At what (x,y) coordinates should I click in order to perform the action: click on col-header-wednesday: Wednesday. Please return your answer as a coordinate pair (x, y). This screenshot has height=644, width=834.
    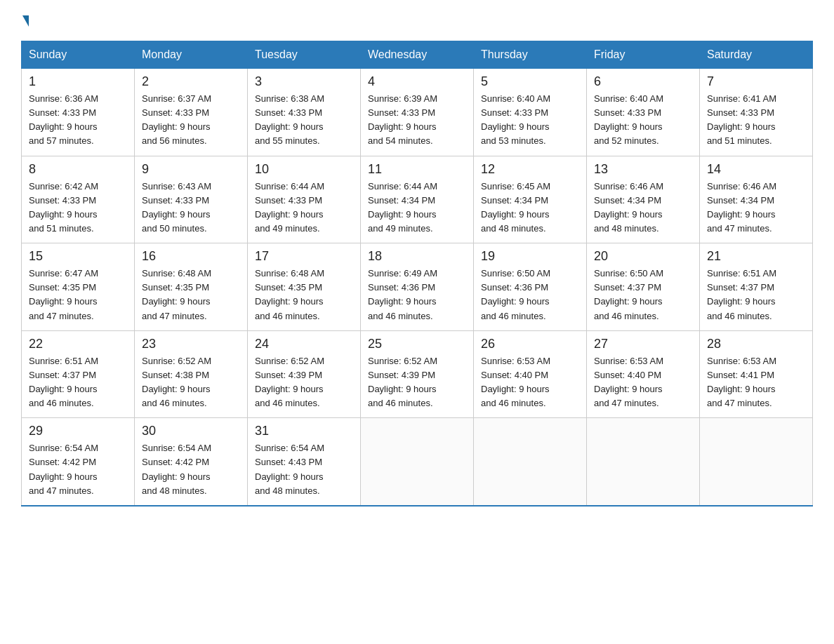
    Looking at the image, I should click on (417, 55).